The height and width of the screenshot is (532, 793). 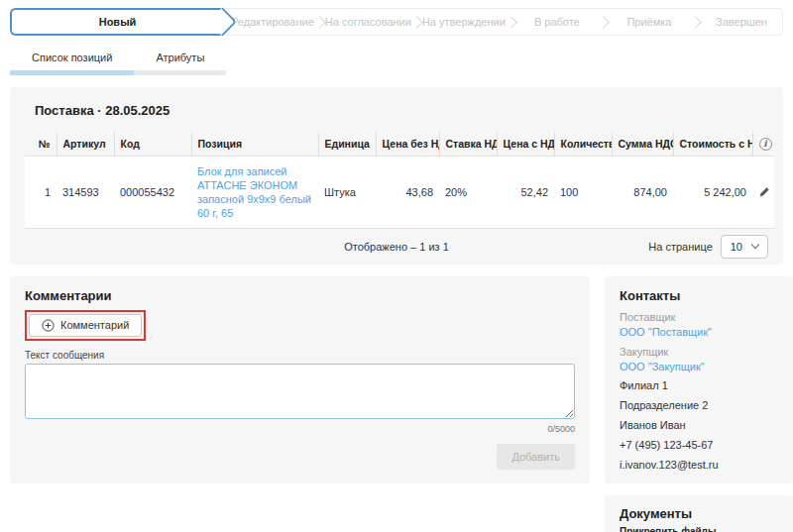 I want to click on col-header-unit: Единица, so click(x=347, y=144).